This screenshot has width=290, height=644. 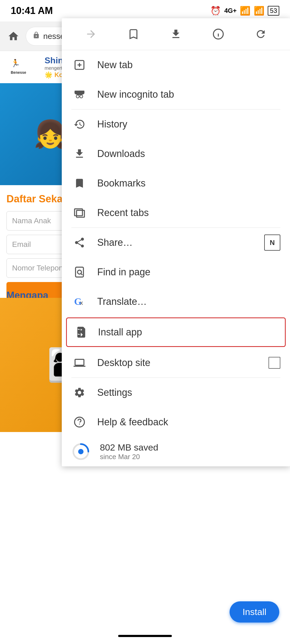 I want to click on share-menu-item: Share… N, so click(x=176, y=243).